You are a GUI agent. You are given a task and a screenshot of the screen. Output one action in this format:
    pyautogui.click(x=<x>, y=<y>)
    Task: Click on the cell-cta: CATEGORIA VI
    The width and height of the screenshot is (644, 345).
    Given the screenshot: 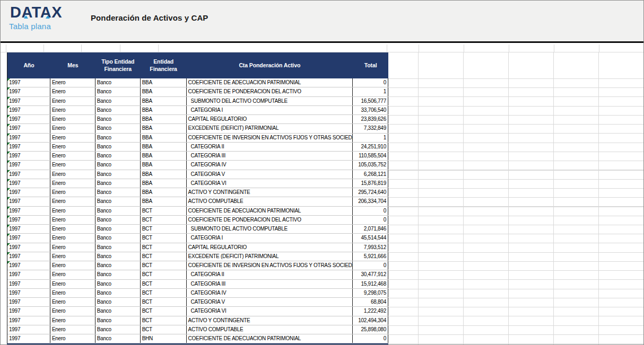 What is the action you would take?
    pyautogui.click(x=270, y=183)
    